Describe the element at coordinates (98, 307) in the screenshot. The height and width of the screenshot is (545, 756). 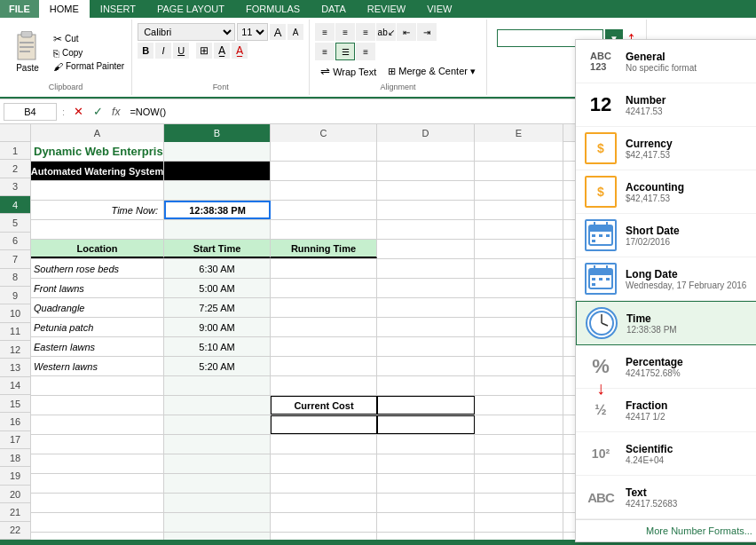
I see `cell-a9: Quadrangle` at that location.